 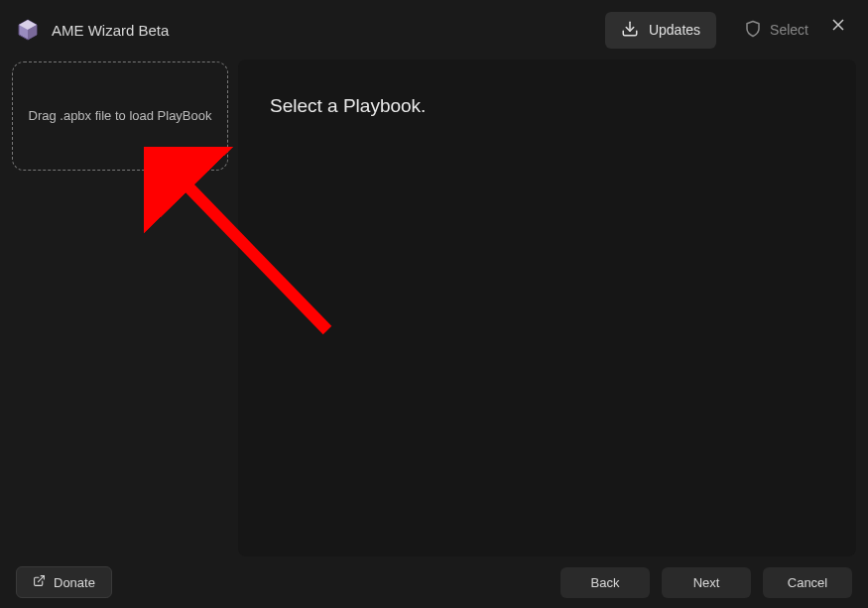 I want to click on cancel-label: Cancel, so click(x=807, y=583).